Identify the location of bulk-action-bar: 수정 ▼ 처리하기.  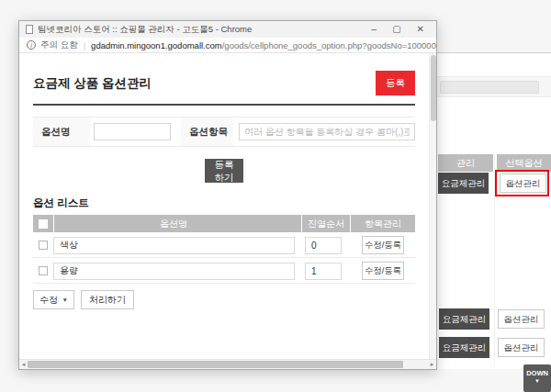
(224, 299).